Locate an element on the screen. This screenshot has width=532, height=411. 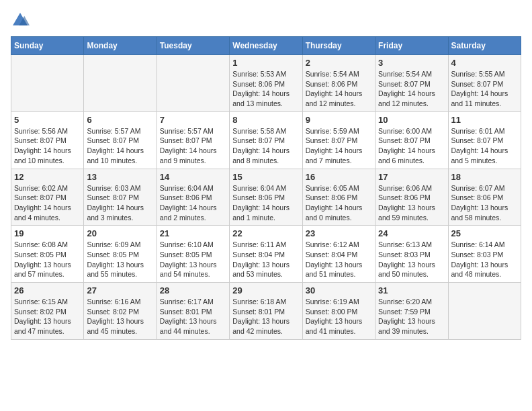
calendar-cell: 12Sunrise: 6:02 AM Sunset: 8:07 PM Dayli… is located at coordinates (48, 197).